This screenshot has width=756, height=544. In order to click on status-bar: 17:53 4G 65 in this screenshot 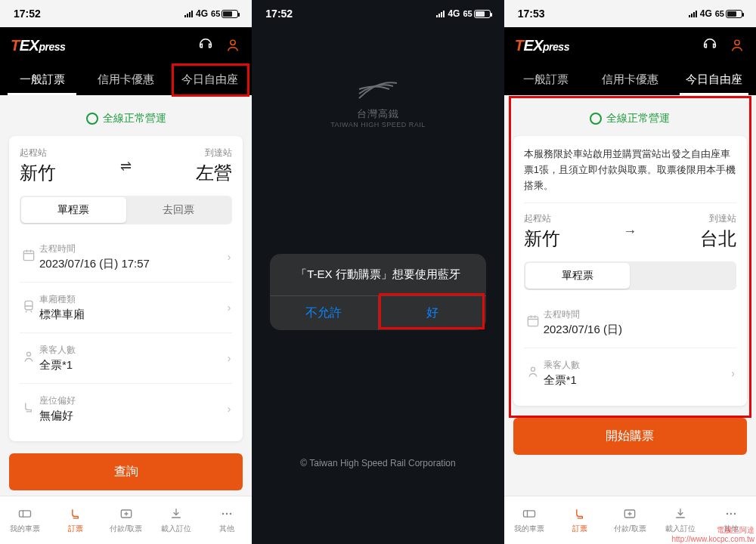, I will do `click(631, 14)`.